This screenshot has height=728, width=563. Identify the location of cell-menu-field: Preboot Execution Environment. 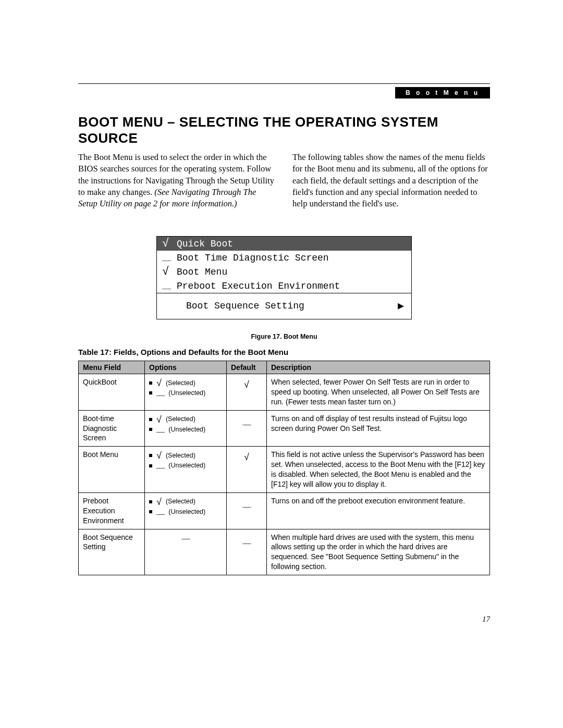
(112, 511).